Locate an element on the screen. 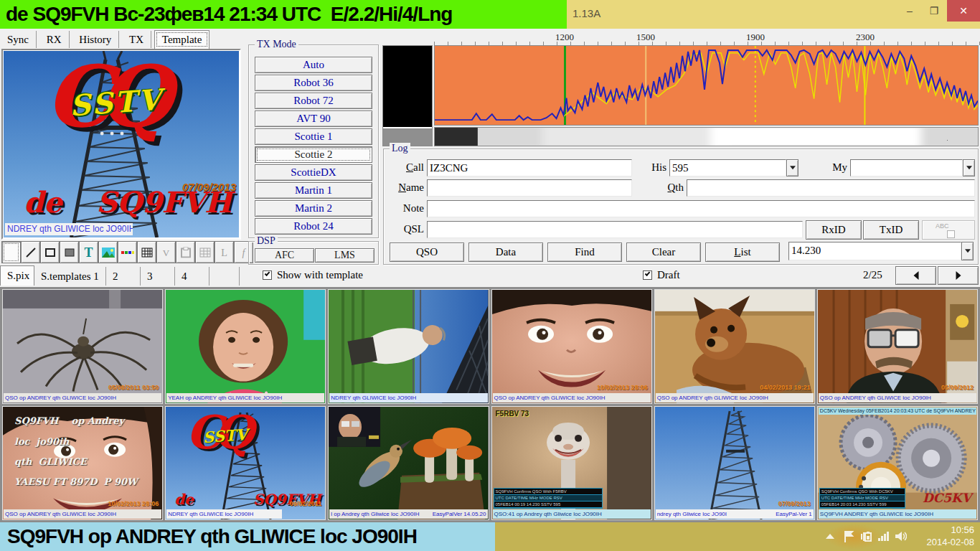 This screenshot has width=980, height=551. qth-input is located at coordinates (831, 188).